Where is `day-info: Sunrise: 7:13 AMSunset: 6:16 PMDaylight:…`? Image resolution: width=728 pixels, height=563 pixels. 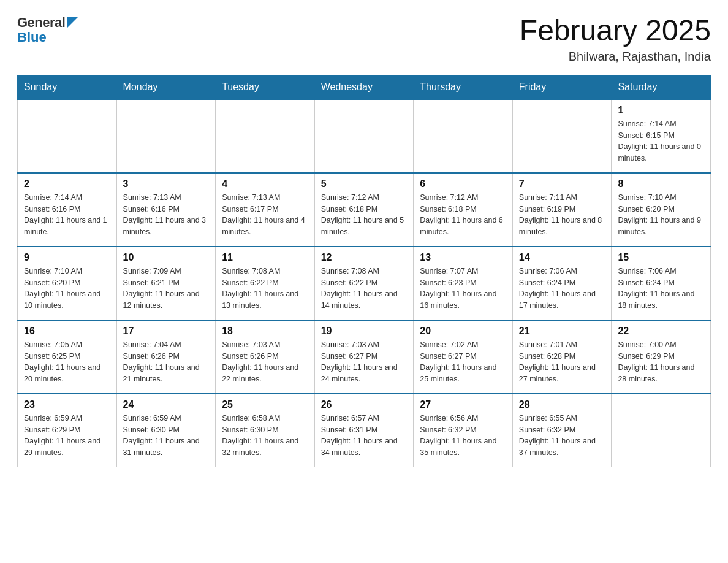
day-info: Sunrise: 7:13 AMSunset: 6:16 PMDaylight:… is located at coordinates (167, 215).